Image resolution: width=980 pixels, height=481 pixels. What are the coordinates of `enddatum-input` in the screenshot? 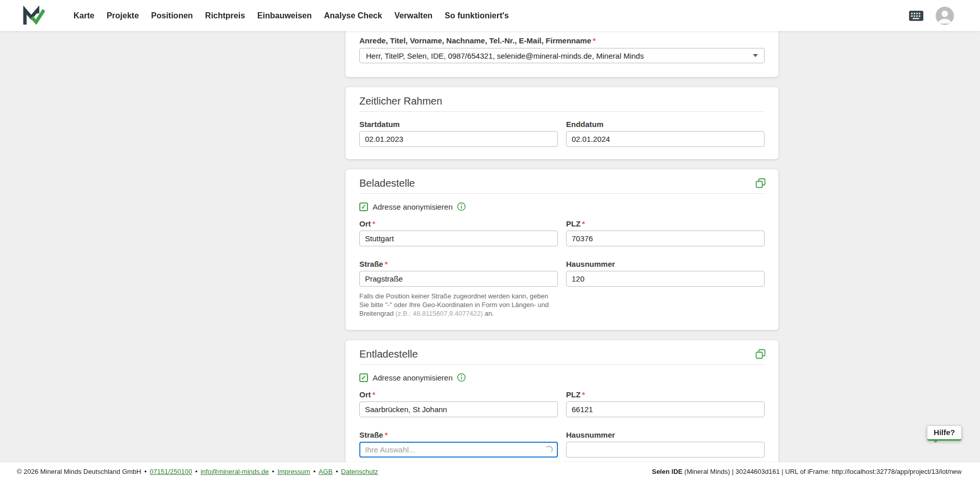 It's located at (666, 139).